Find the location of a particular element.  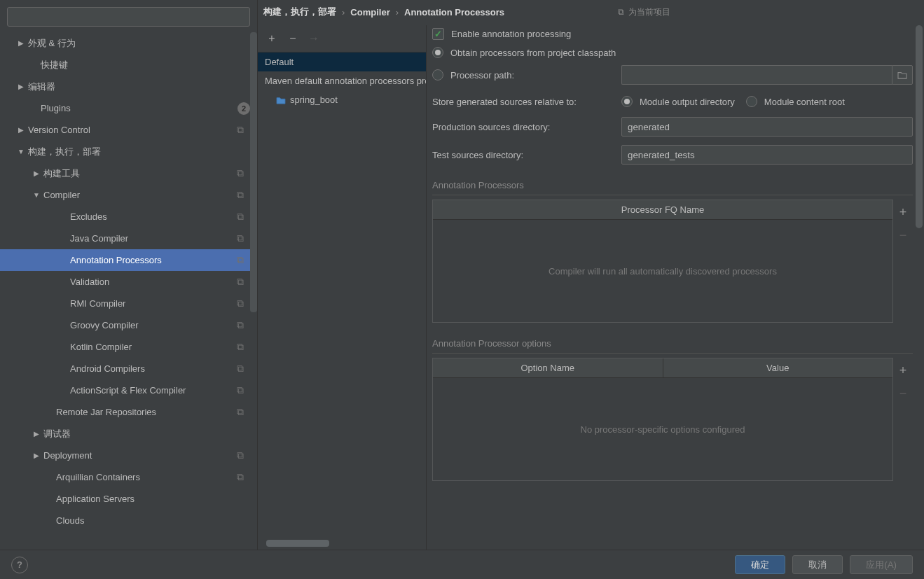

sidebar-item: Groovy Compiler⧉ is located at coordinates (129, 325).